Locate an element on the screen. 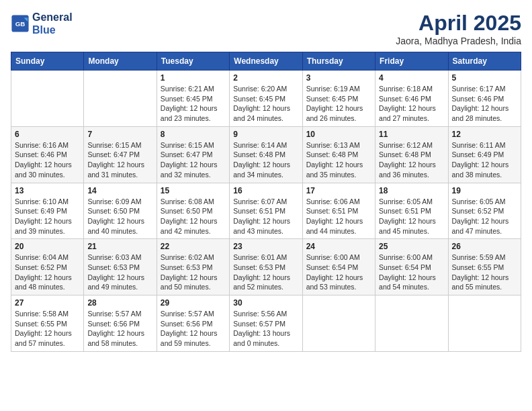 This screenshot has height=411, width=532. day-number: 22 is located at coordinates (193, 246).